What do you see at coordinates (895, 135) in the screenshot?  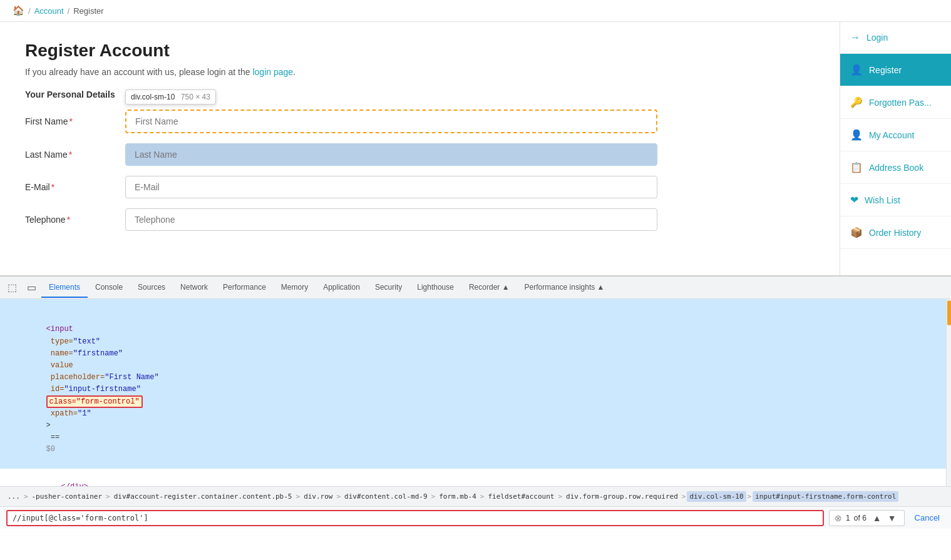 I see `sidebar-item-myaccount: 👤 My Account` at bounding box center [895, 135].